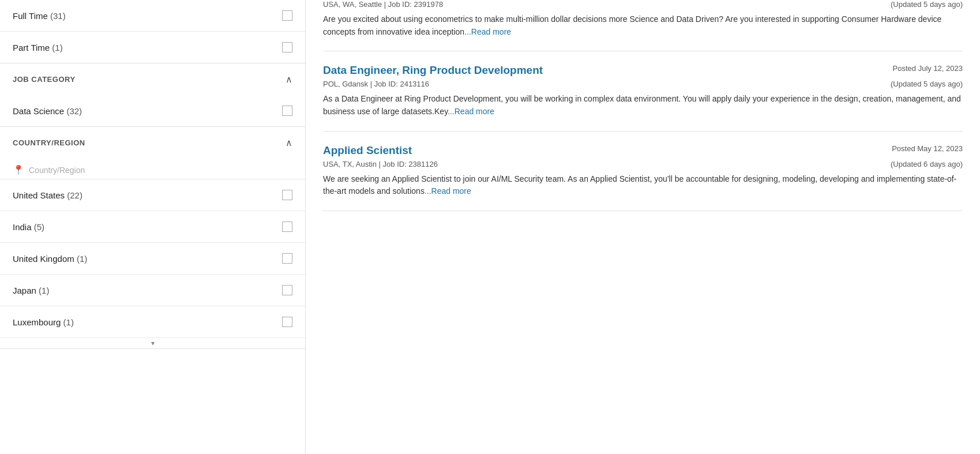  What do you see at coordinates (82, 258) in the screenshot?
I see `uk-count: (1)` at bounding box center [82, 258].